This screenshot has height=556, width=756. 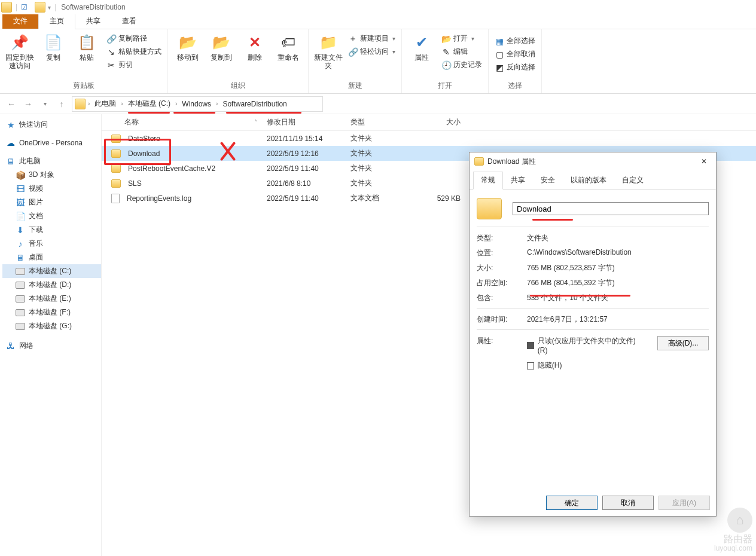 I want to click on col-size: 大小, so click(x=441, y=122).